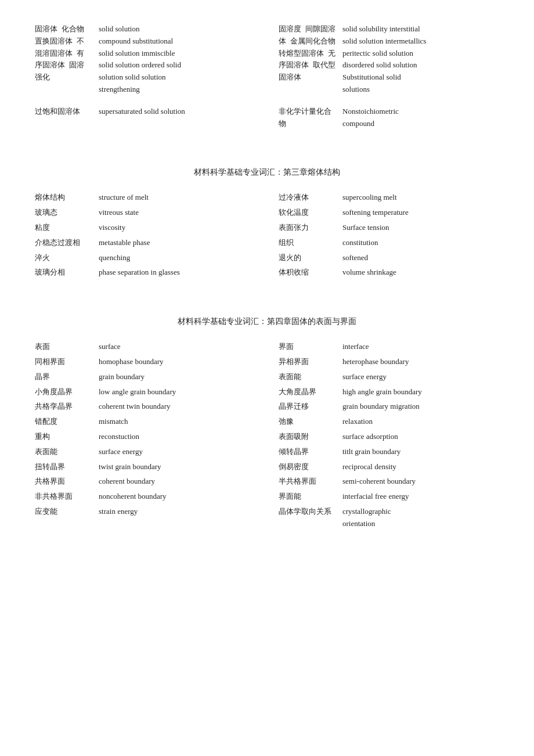 This screenshot has width=534, height=756. I want to click on section2-col1-row-0: 熔体结构structure of melt, so click(145, 197).